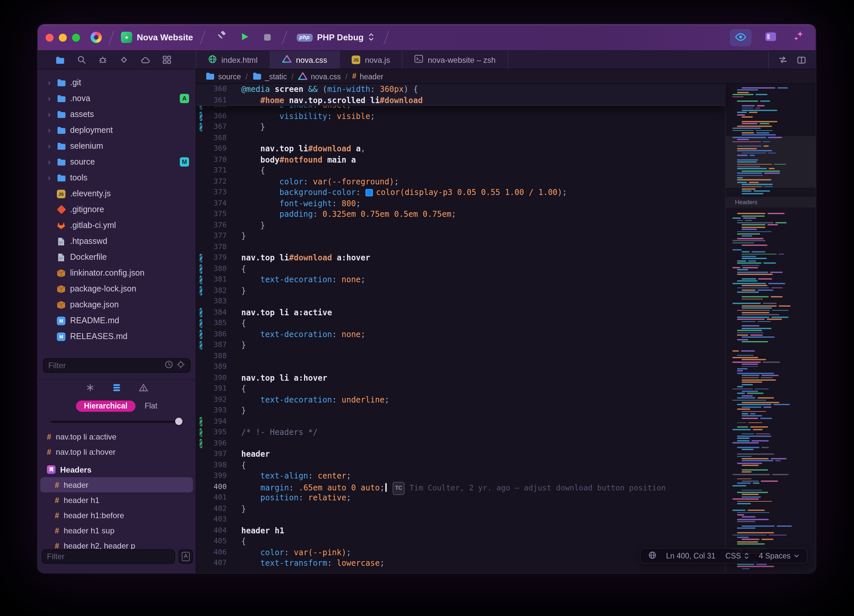 This screenshot has width=854, height=616. I want to click on slider-thumb, so click(178, 421).